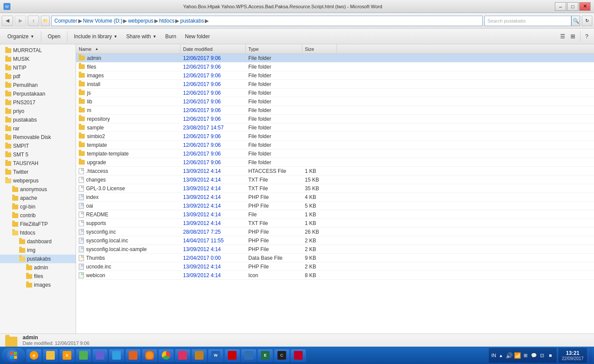 The image size is (594, 364). Describe the element at coordinates (335, 102) in the screenshot. I see `table-row: lib 12/06/2017 9:06 File folder` at that location.